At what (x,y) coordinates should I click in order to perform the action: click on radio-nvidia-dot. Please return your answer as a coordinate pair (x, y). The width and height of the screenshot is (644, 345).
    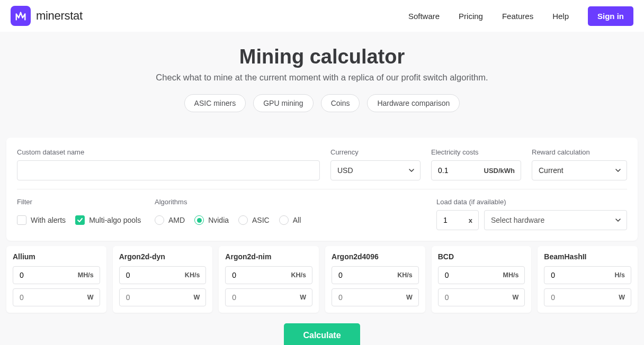
    Looking at the image, I should click on (199, 220).